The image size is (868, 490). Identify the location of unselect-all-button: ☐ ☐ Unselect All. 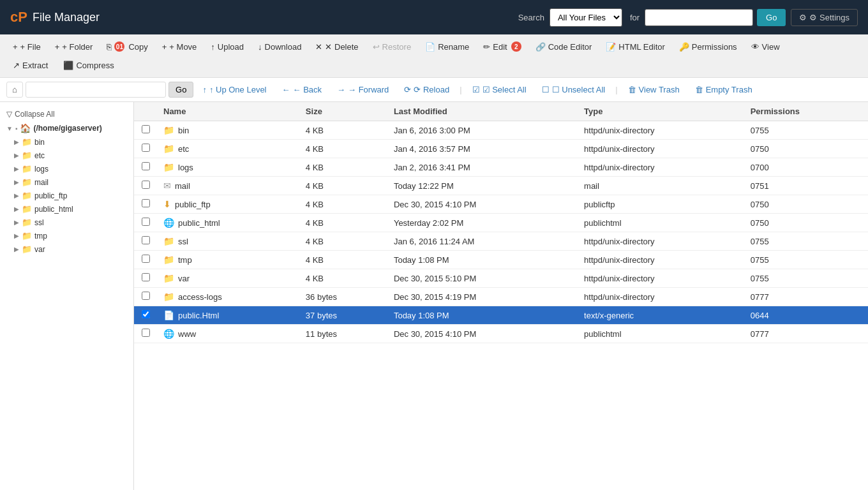
(574, 89).